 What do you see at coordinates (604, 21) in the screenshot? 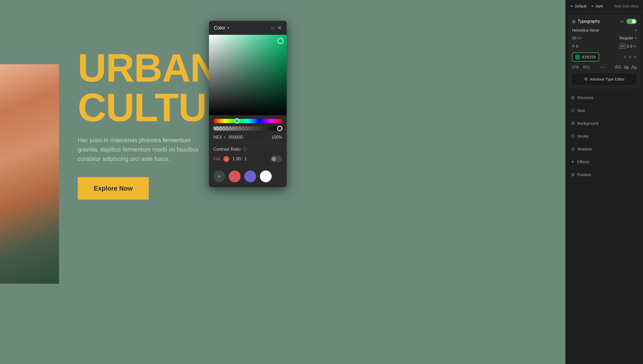
I see `typography-header: ⊞ Typography ↩` at bounding box center [604, 21].